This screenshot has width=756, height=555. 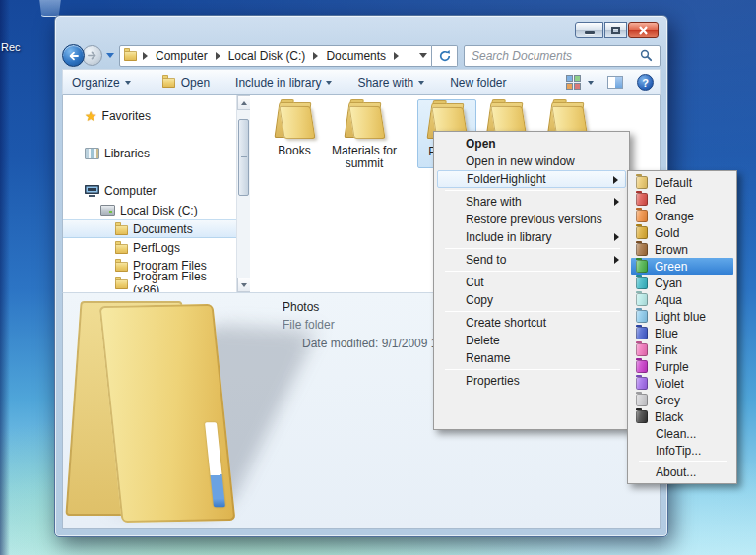 I want to click on menu-item-open-new-window: Open in new window, so click(x=532, y=161).